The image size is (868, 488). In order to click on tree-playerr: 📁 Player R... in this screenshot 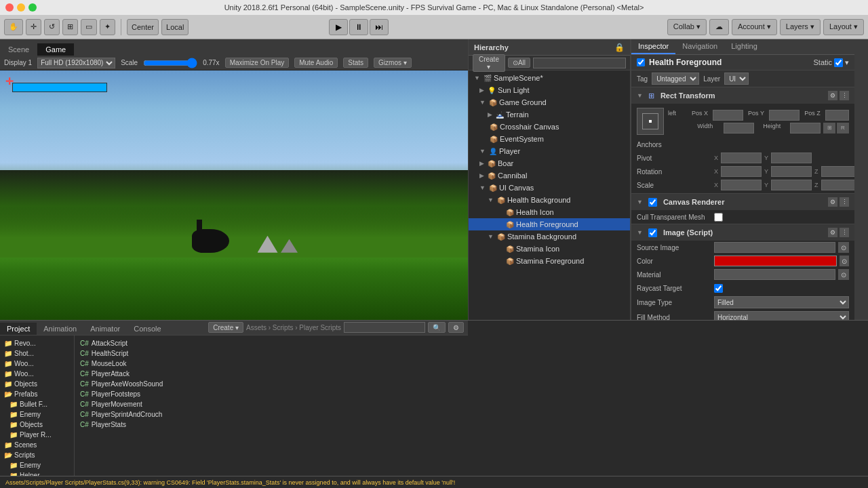, I will do `click(37, 435)`.